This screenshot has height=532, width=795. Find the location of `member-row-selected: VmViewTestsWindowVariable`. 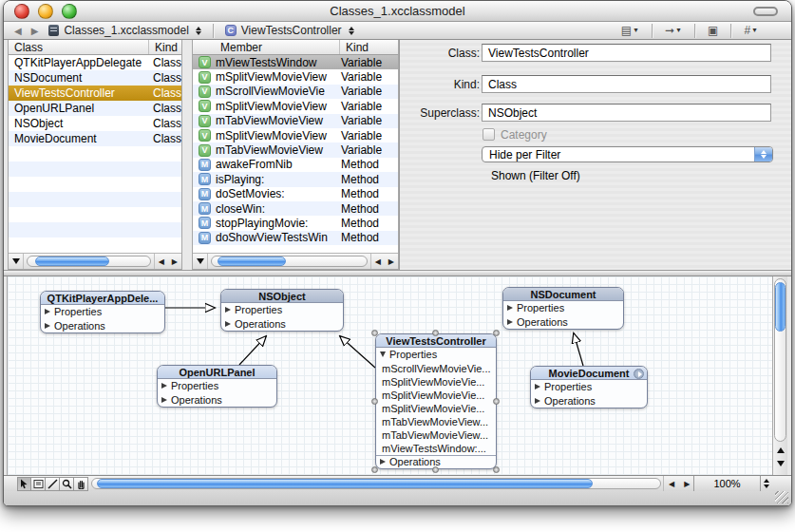

member-row-selected: VmViewTestsWindowVariable is located at coordinates (295, 63).